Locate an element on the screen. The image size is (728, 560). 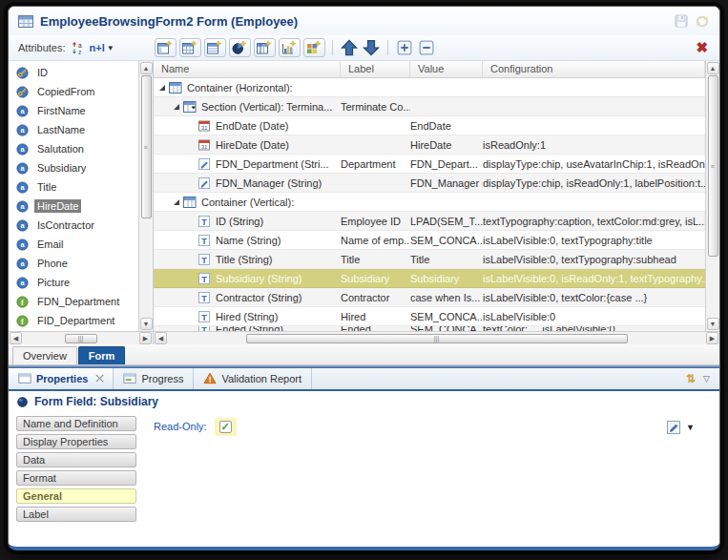
tree-row: THired (String)HiredSEM_CONCA...isLabelV… is located at coordinates (429, 317).